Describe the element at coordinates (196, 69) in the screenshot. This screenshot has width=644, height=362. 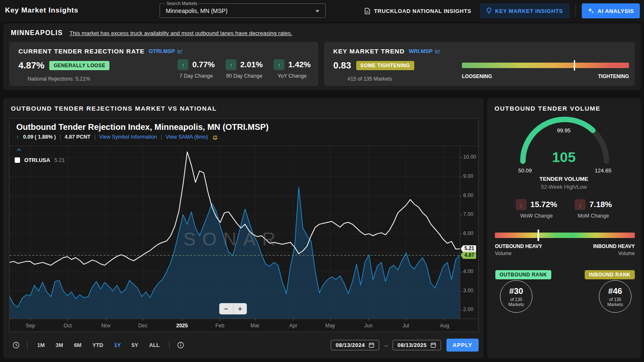
I see `change-7day: ↑ 0.77% 7 Day Change` at that location.